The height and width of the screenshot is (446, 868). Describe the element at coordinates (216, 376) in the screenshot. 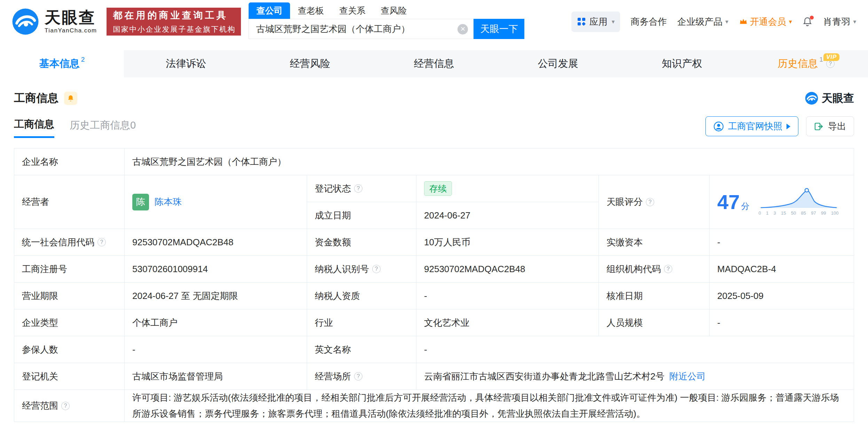

I see `value-registration-authority: 古城区市场监督管理局` at that location.